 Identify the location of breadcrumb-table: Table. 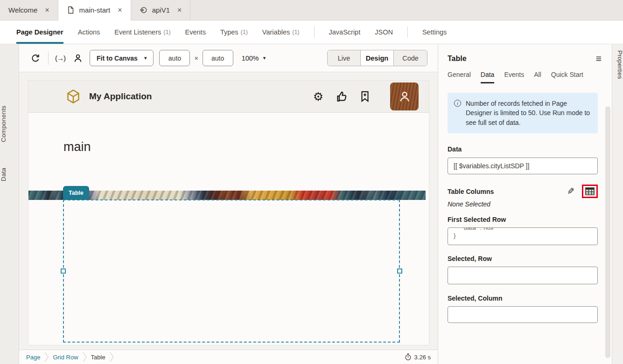
(98, 357).